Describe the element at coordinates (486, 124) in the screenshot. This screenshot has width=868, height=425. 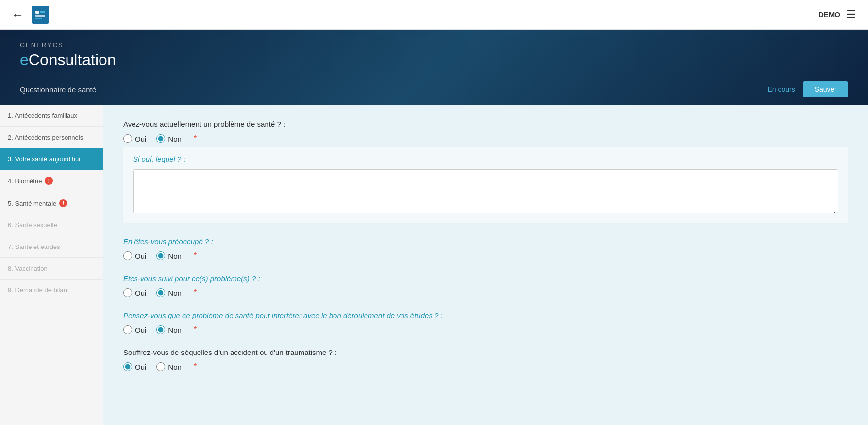
I see `question-text-probleme-sante: Avez-vous actuellement un problème de sa…` at that location.